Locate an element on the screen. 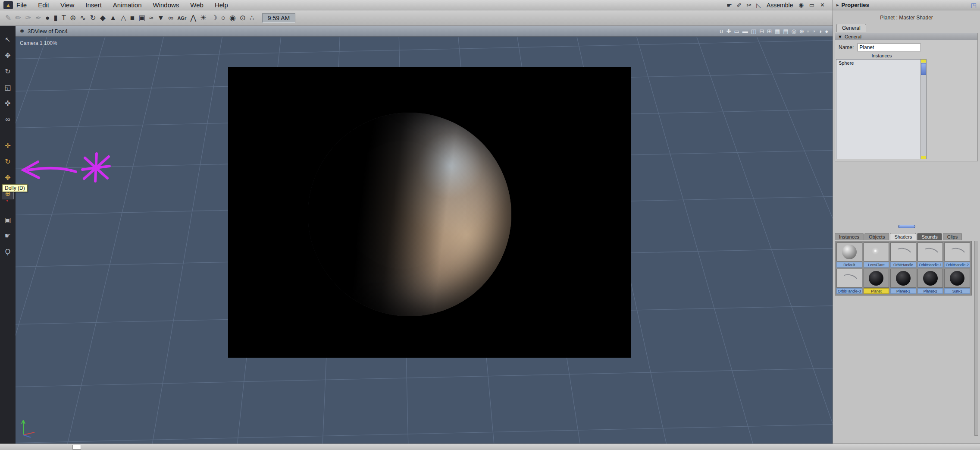  track-camera-icon: ✥ is located at coordinates (8, 178).